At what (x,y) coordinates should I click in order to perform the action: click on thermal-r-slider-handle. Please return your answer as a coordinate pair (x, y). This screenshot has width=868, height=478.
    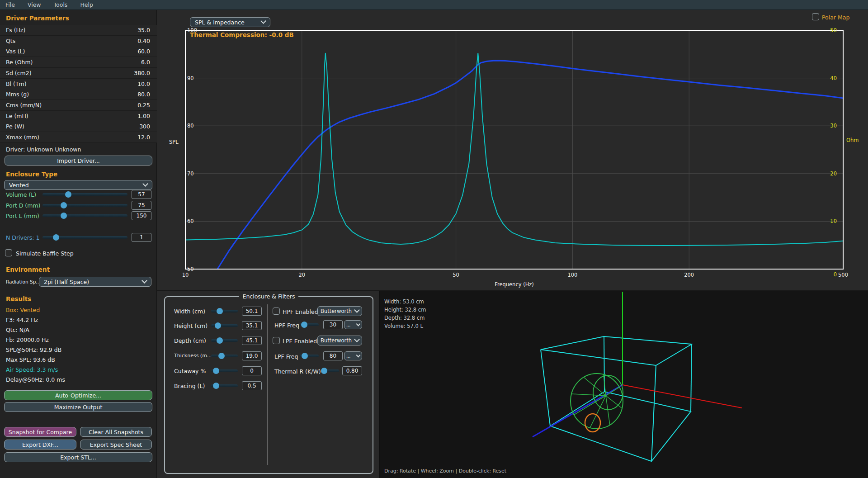
    Looking at the image, I should click on (324, 371).